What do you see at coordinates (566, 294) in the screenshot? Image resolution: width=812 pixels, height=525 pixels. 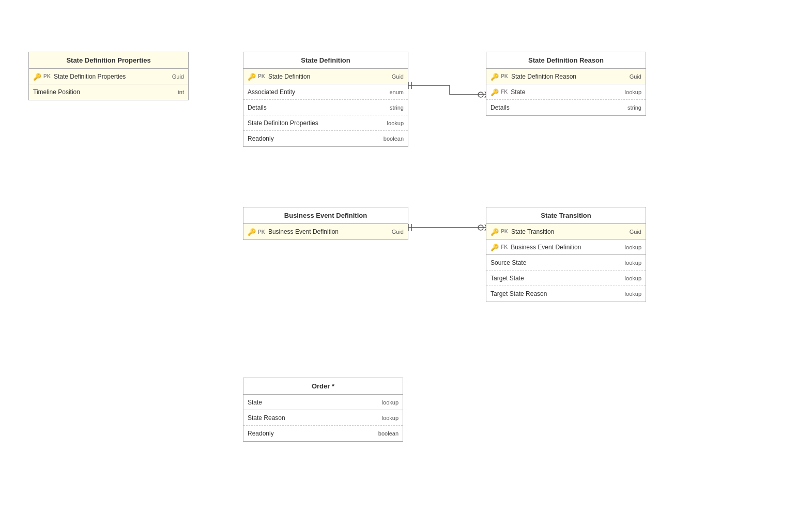 I see `table-row: Target State Reason lookup` at bounding box center [566, 294].